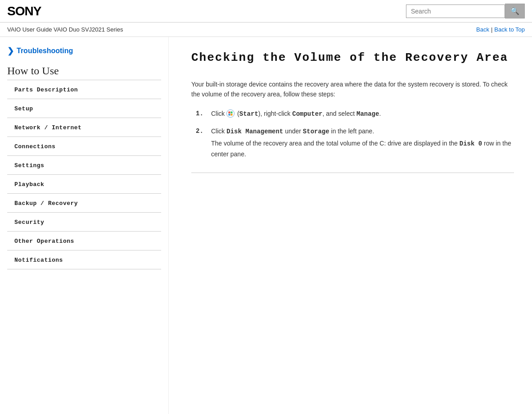 The image size is (532, 414). I want to click on sidebar-item-parts-description: Parts Description, so click(88, 89).